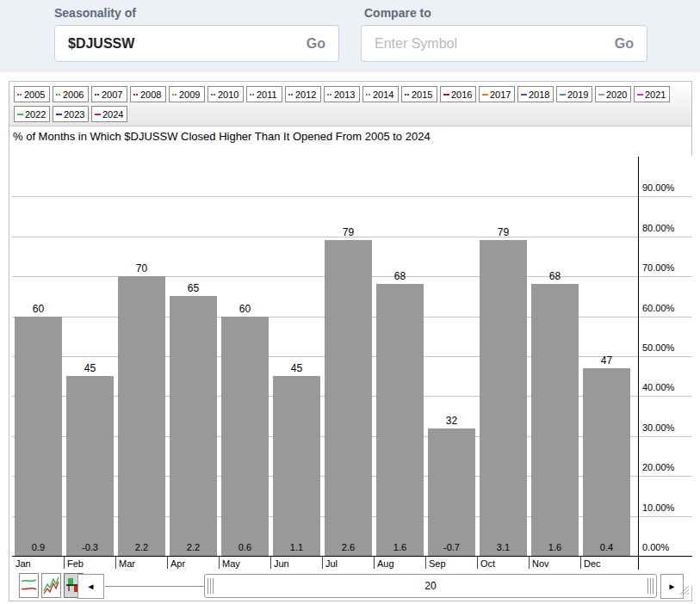  I want to click on compare-go-button: Go, so click(624, 44).